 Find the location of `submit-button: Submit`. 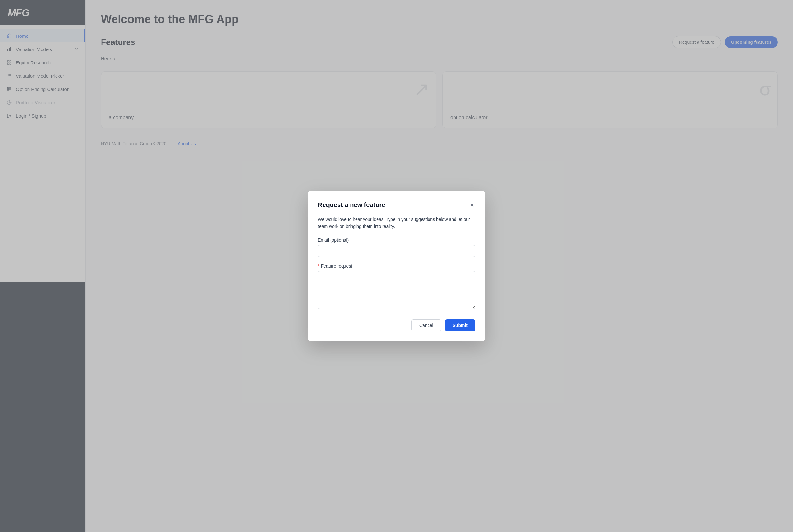

submit-button: Submit is located at coordinates (460, 325).